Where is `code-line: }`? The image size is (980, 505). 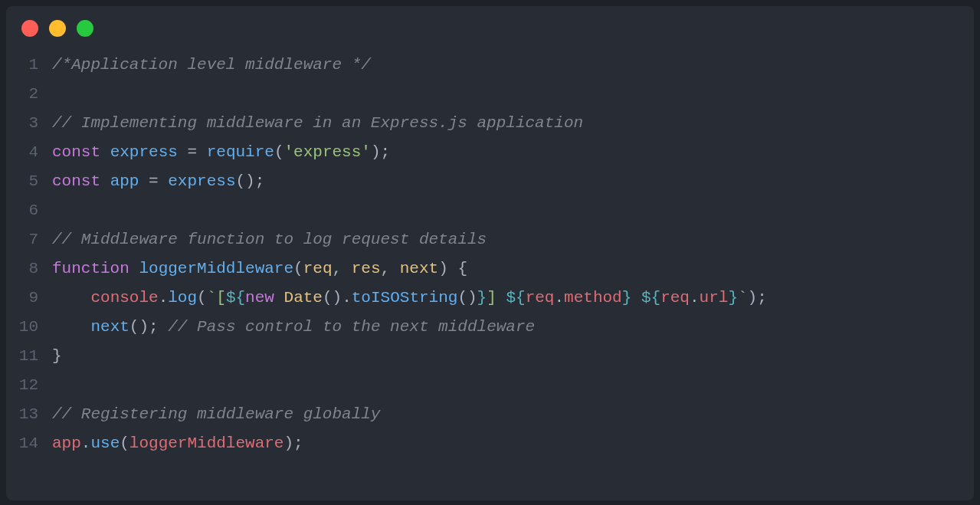 code-line: } is located at coordinates (513, 356).